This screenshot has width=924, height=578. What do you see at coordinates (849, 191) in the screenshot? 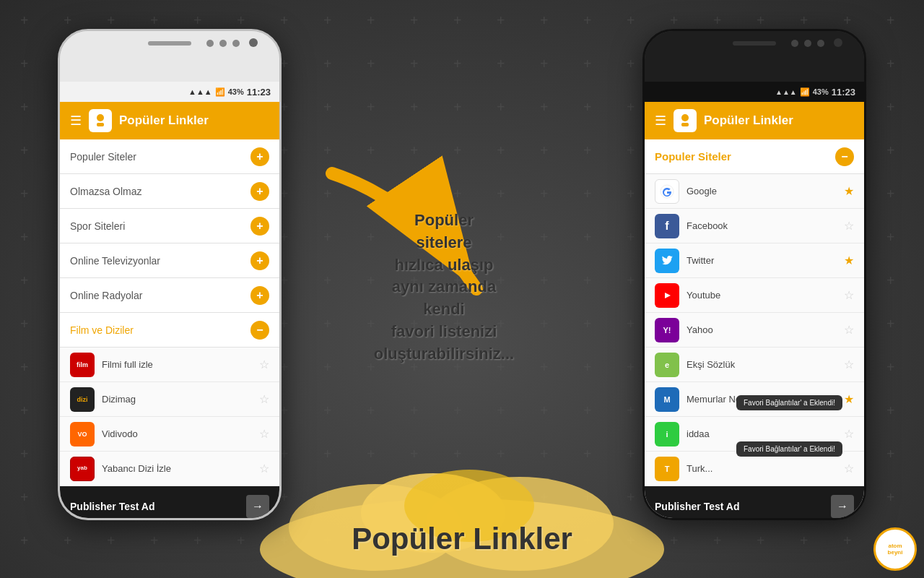
I see `right-site-google-star: ★` at bounding box center [849, 191].